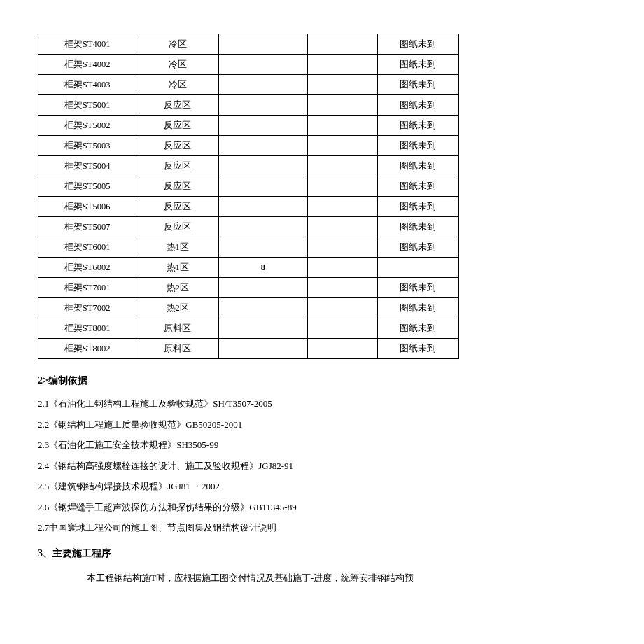 The image size is (644, 644). I want to click on table-cell: 框架ST4001, so click(88, 45).